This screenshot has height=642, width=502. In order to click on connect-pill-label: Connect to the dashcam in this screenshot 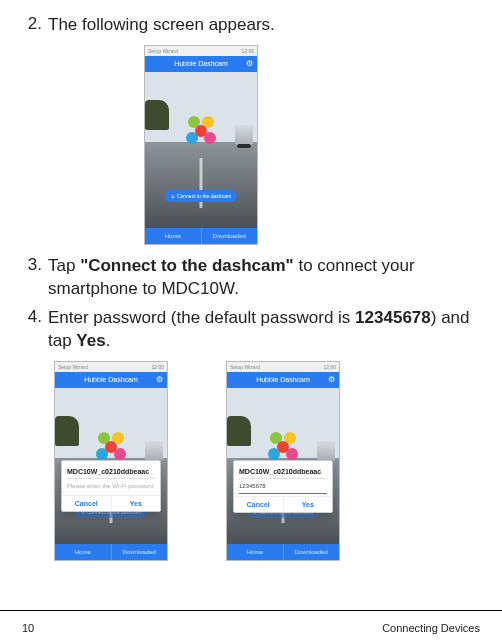, I will do `click(204, 196)`.